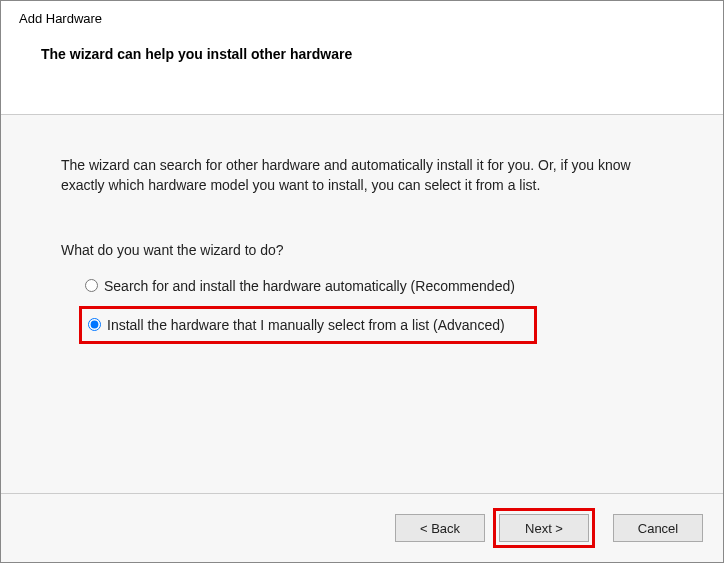 This screenshot has width=724, height=563. I want to click on next-button-highlight: Next >, so click(544, 528).